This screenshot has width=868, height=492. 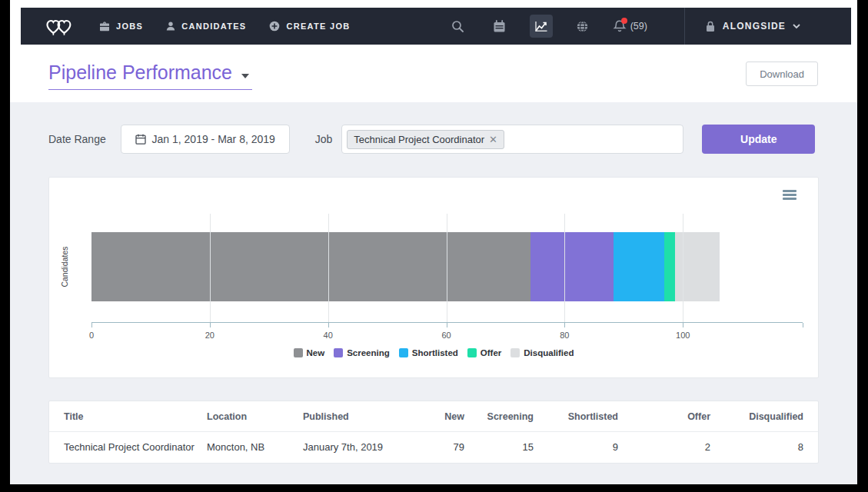 What do you see at coordinates (205, 139) in the screenshot?
I see `date-range-input: Jan 1, 2019 - Mar 8, 2019` at bounding box center [205, 139].